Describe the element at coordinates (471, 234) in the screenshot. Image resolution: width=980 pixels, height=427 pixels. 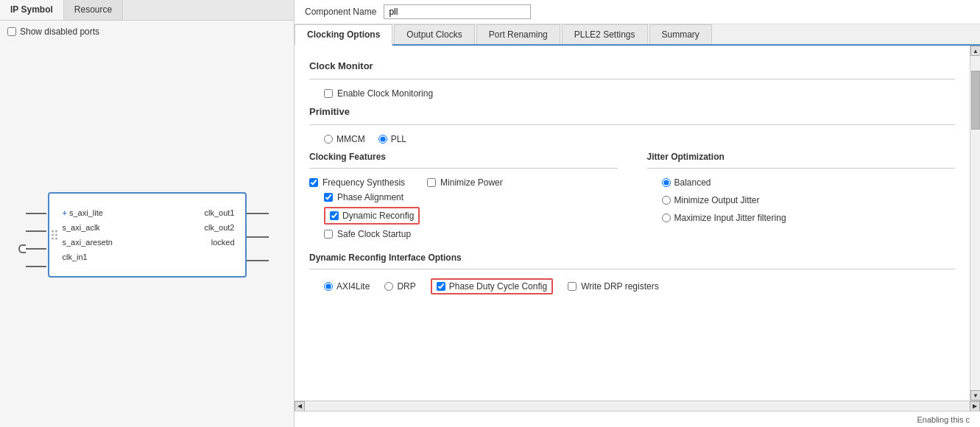
I see `safe-clock-startup-row: Safe Clock Startup` at that location.